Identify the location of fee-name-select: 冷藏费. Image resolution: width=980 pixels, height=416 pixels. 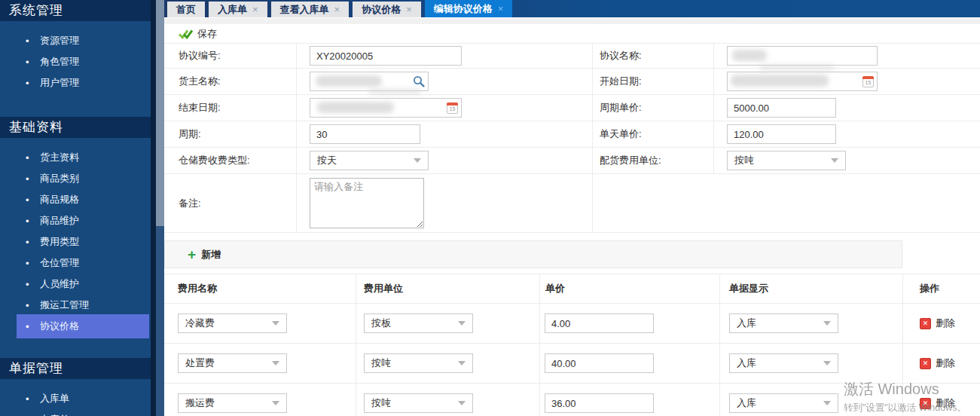
(232, 323).